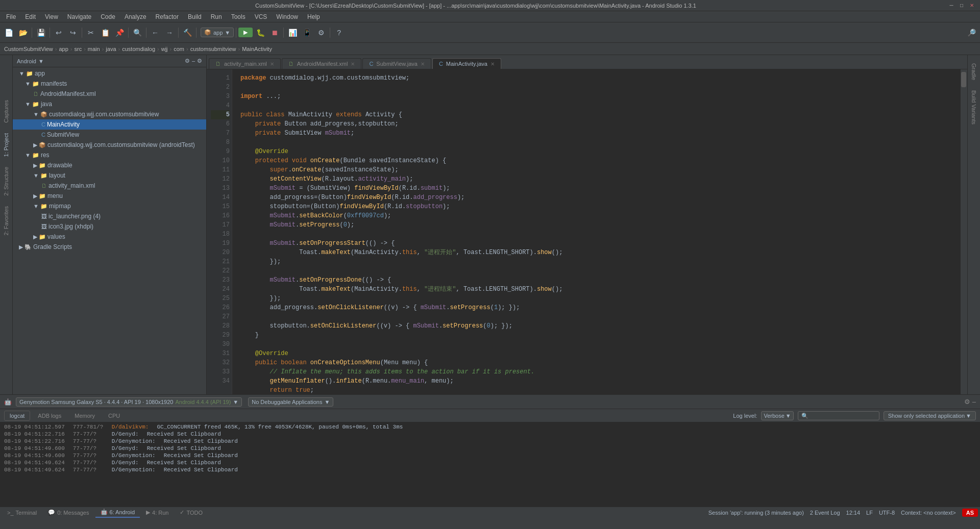 The width and height of the screenshot is (980, 529). I want to click on stop-button: ⏹, so click(275, 33).